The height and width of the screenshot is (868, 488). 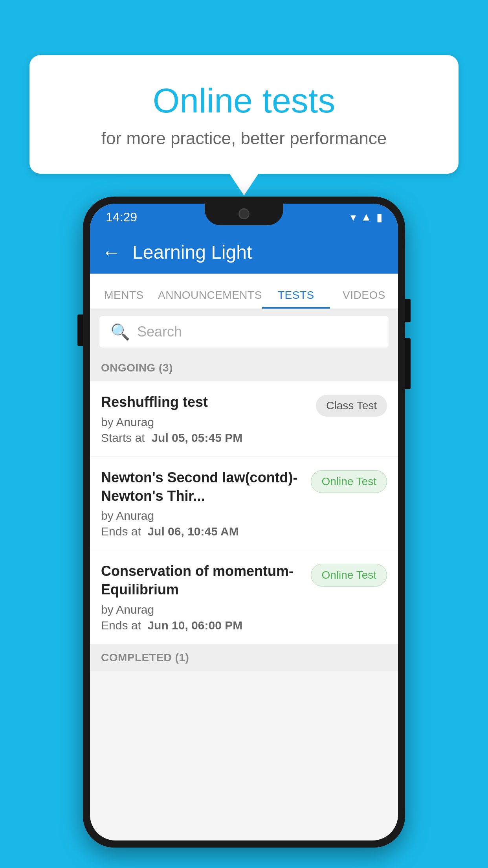 I want to click on test-badge-3: Online Test, so click(x=349, y=575).